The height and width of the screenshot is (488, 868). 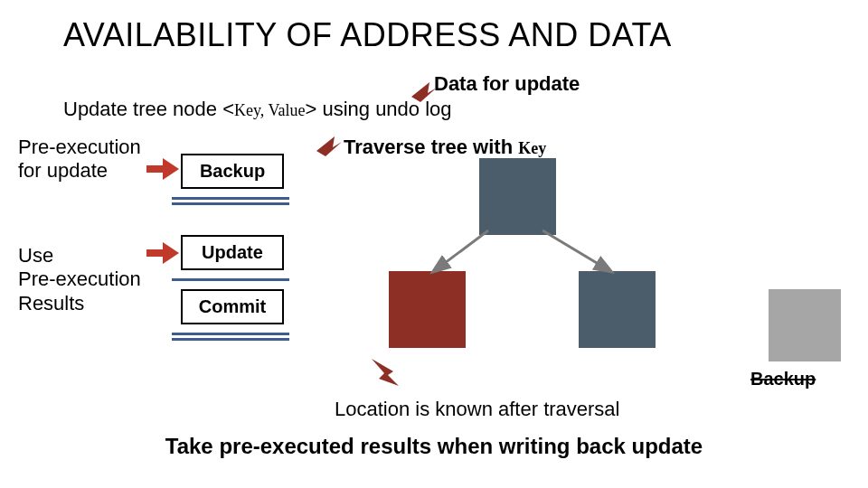 What do you see at coordinates (232, 172) in the screenshot?
I see `box-backup: Backup` at bounding box center [232, 172].